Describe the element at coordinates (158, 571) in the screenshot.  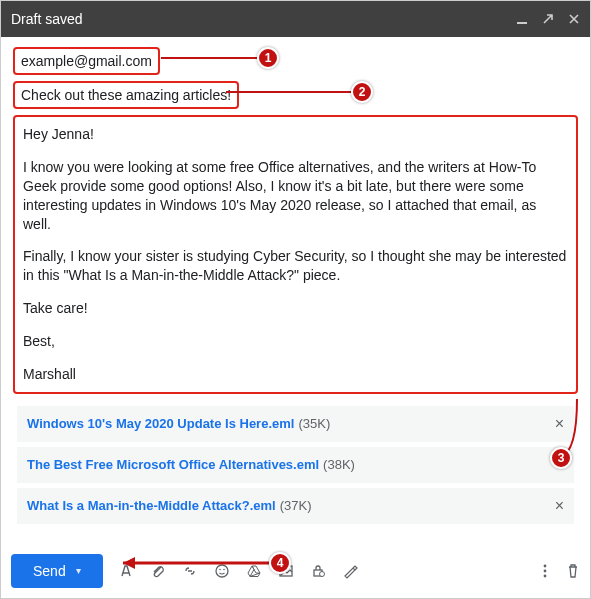
I see `attach-file-icon` at that location.